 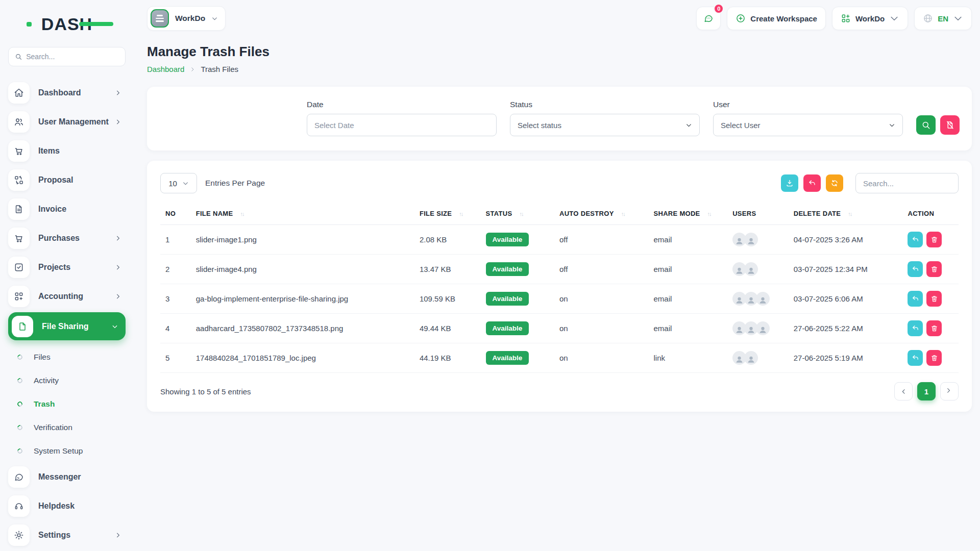 What do you see at coordinates (67, 535) in the screenshot?
I see `sidebar-item-settings: Settings` at bounding box center [67, 535].